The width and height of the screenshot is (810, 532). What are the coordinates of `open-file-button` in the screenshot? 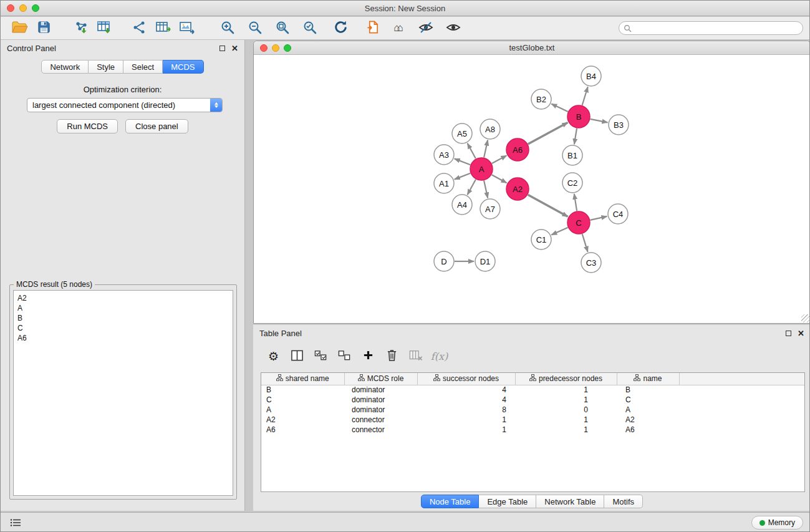 It's located at (20, 28).